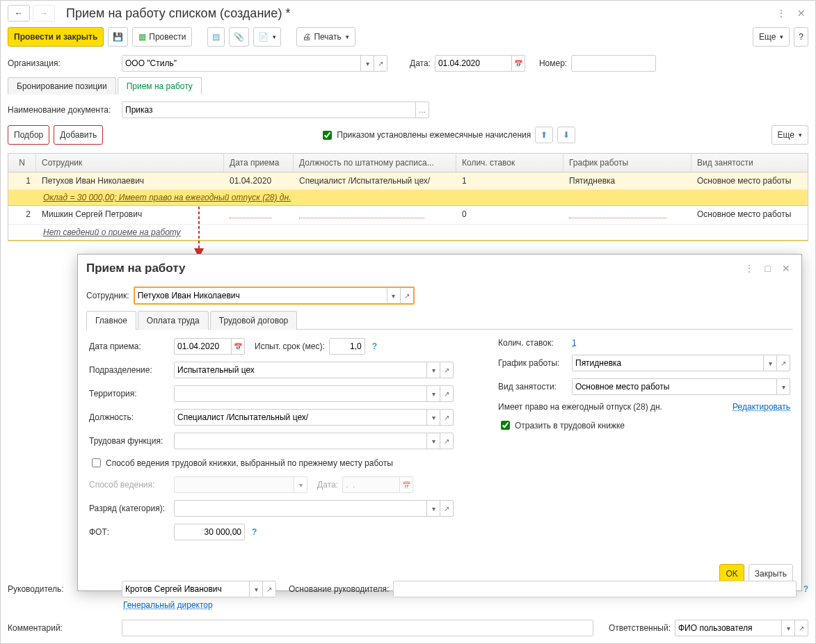 The width and height of the screenshot is (816, 644). I want to click on sched-input, so click(668, 363).